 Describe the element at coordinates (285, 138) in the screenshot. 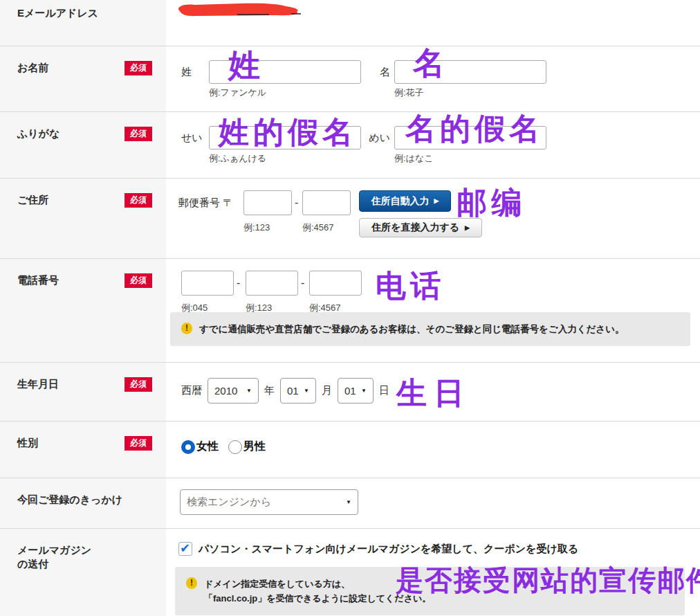

I see `last-kana-input` at that location.